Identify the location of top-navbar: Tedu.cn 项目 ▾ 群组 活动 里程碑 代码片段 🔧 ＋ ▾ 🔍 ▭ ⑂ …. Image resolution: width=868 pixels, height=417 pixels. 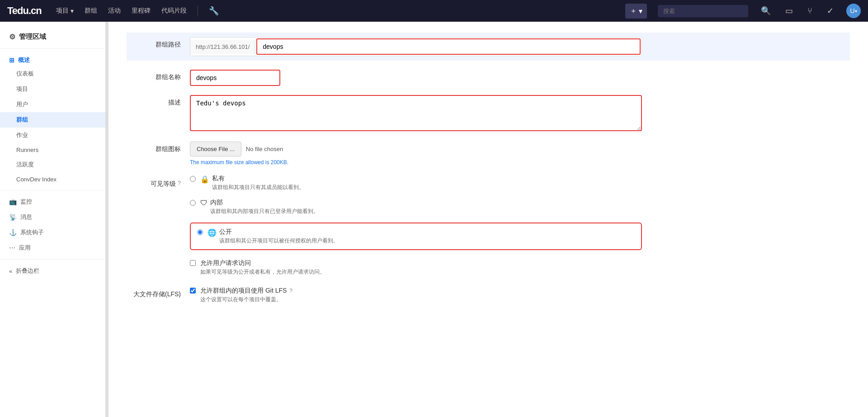
(434, 11).